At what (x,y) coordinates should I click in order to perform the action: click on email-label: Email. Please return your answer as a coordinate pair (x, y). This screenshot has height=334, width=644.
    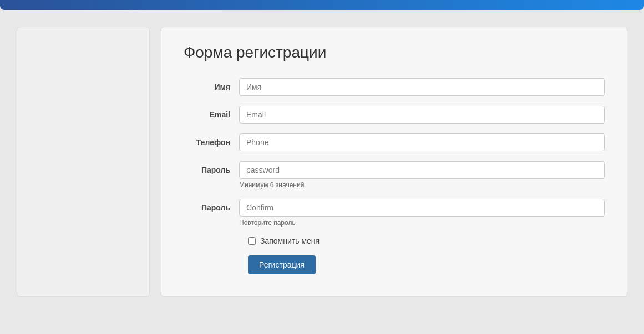
    Looking at the image, I should click on (211, 112).